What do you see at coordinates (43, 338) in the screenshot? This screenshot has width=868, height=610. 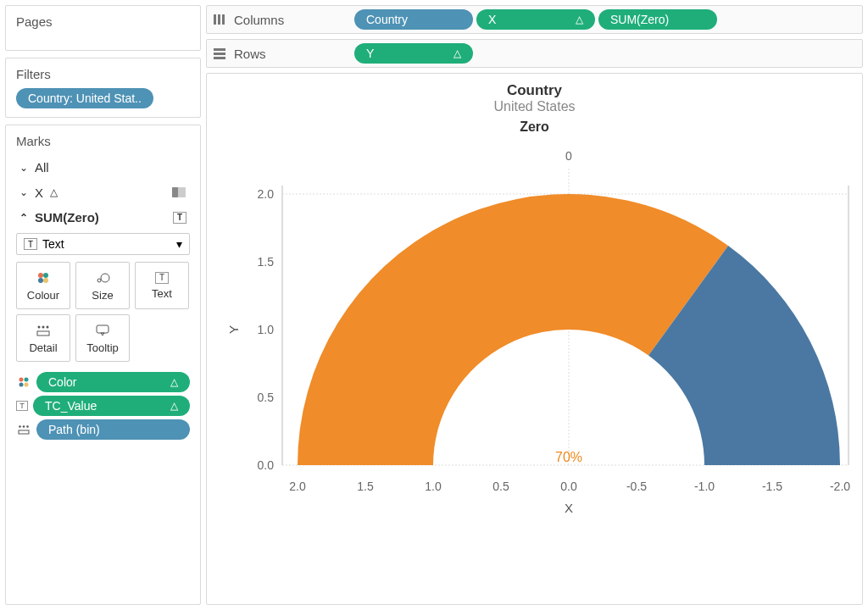 I see `detail-button: Detail` at bounding box center [43, 338].